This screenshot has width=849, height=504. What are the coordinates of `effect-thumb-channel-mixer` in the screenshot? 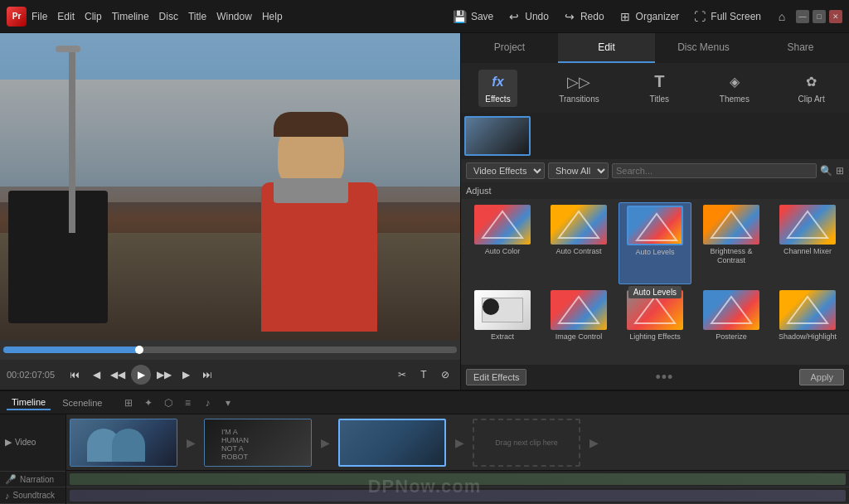 It's located at (808, 225).